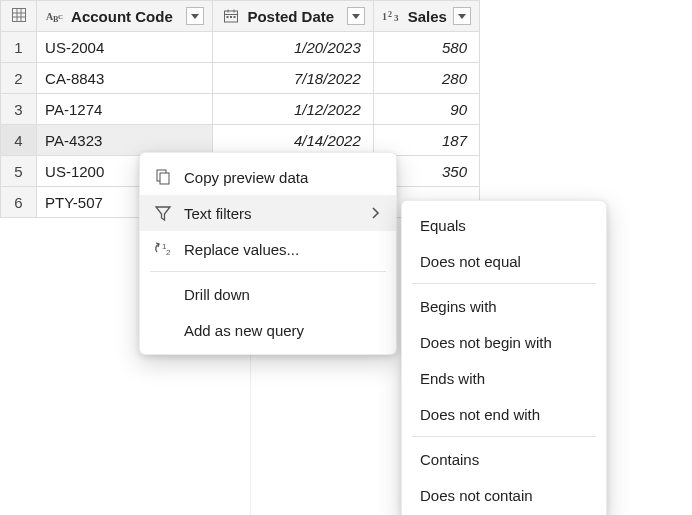 The width and height of the screenshot is (692, 515). Describe the element at coordinates (163, 177) in the screenshot. I see `copy-icon` at that location.